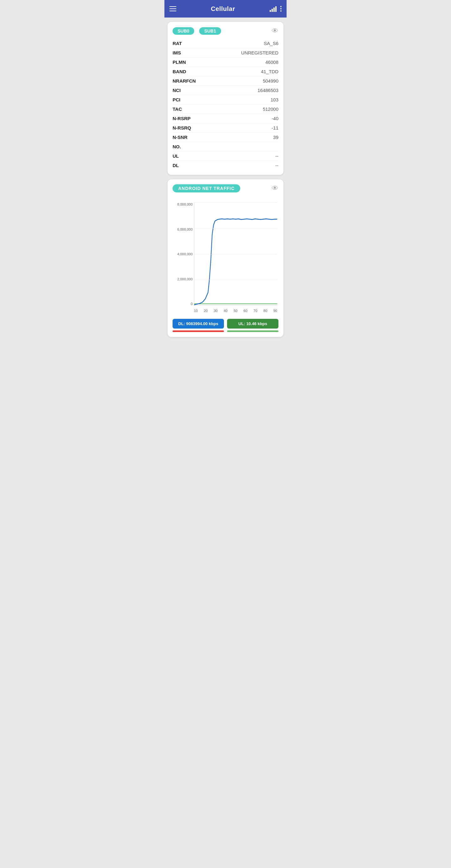  Describe the element at coordinates (225, 90) in the screenshot. I see `row-nci: NCI 16486503` at that location.